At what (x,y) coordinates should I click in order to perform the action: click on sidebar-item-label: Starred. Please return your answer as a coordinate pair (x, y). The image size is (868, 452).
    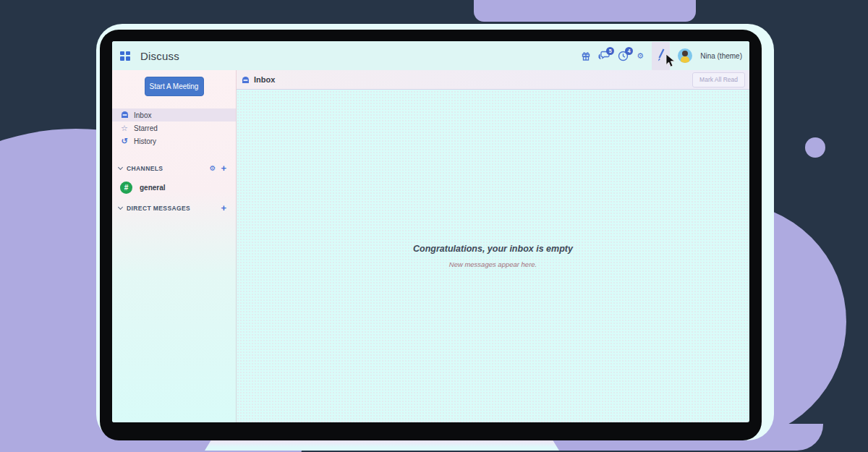
    Looking at the image, I should click on (146, 129).